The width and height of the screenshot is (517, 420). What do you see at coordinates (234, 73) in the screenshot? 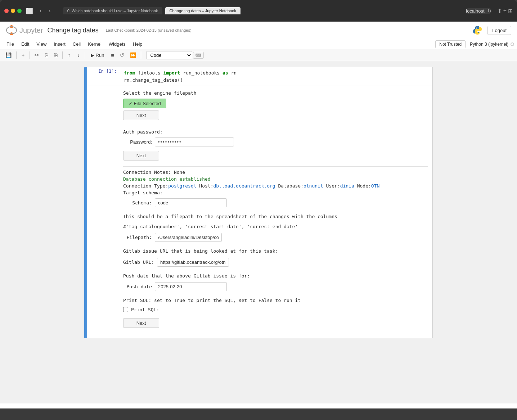
I see `code-alias: rn` at bounding box center [234, 73].